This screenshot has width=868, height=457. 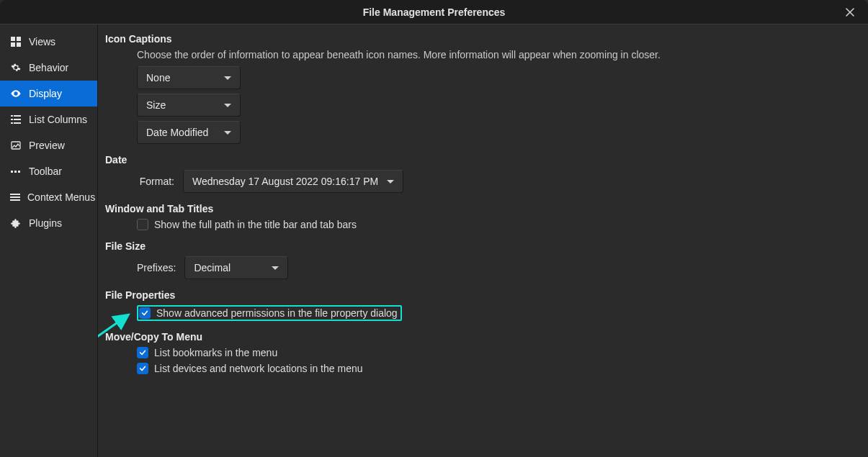 I want to click on section-file-size-title: File Size, so click(x=483, y=246).